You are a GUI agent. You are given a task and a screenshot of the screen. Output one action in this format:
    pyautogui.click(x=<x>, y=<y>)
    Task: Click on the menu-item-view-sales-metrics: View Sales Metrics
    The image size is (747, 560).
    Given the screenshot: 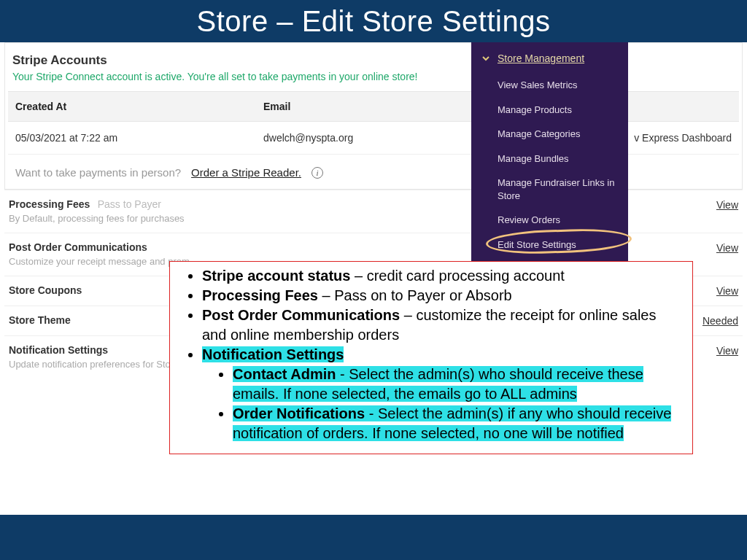 What is the action you would take?
    pyautogui.click(x=550, y=85)
    